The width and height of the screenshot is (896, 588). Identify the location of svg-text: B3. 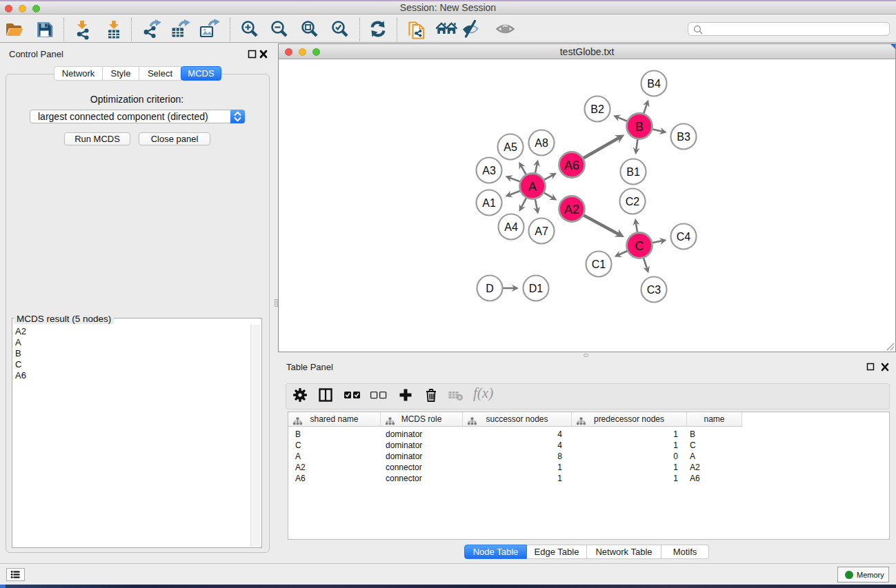
(684, 136).